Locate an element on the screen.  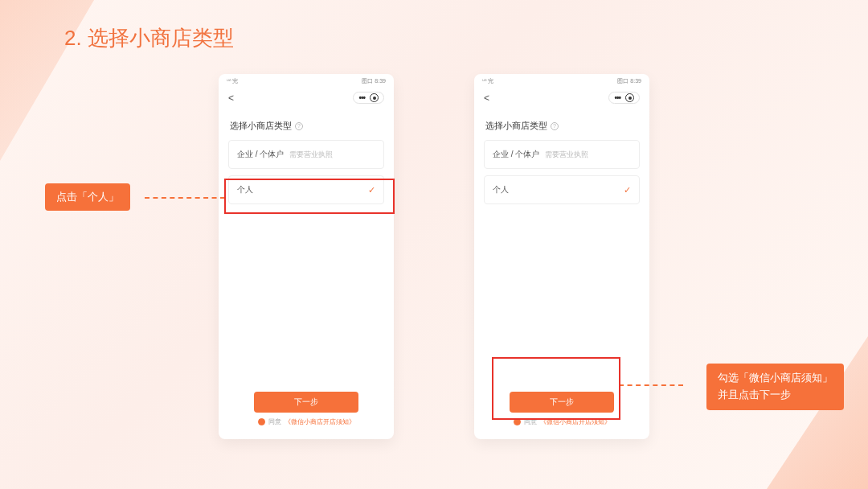
connector-left is located at coordinates (185, 198).